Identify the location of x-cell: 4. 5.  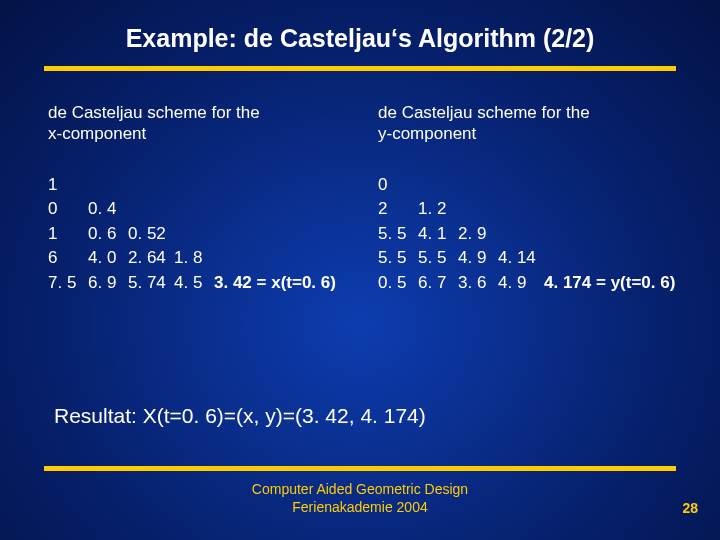
(194, 284).